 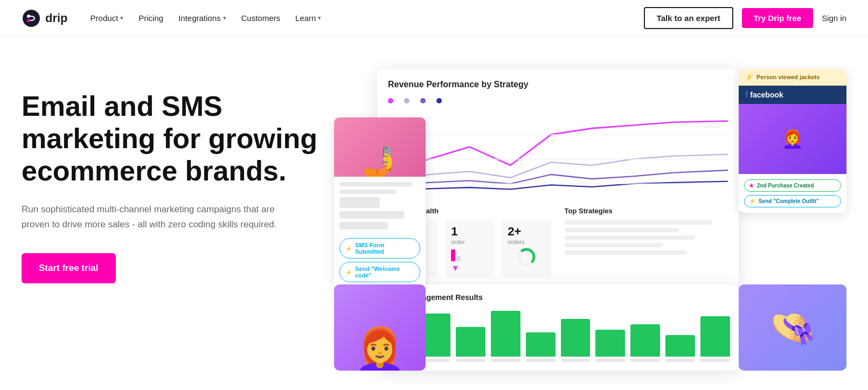 What do you see at coordinates (834, 18) in the screenshot?
I see `sign-in-button: Sign in` at bounding box center [834, 18].